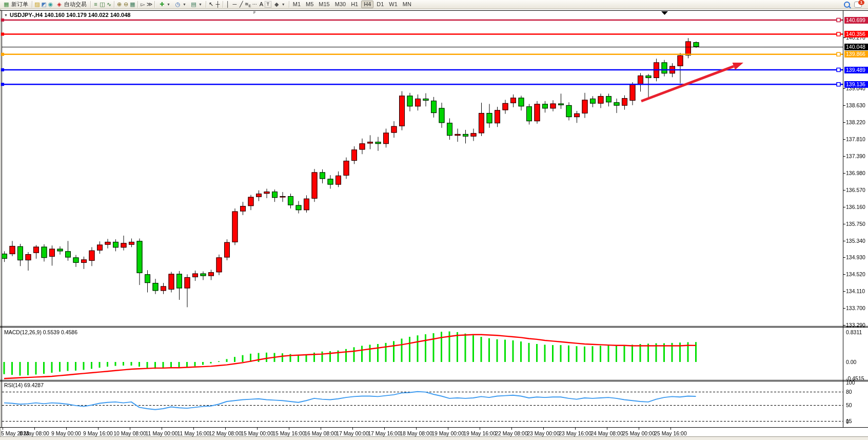 The image size is (868, 440). I want to click on price-tick-label: 134.520, so click(856, 274).